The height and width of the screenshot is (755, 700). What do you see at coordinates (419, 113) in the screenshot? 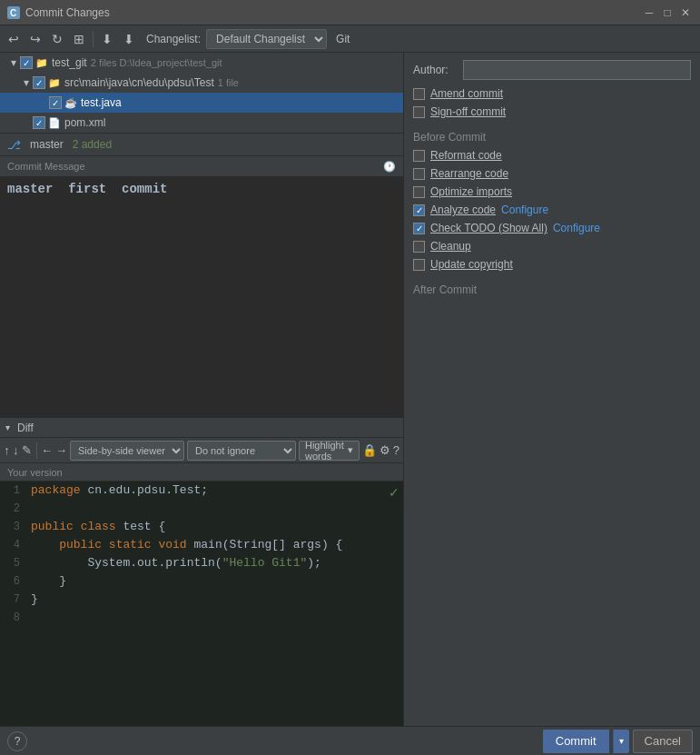
I see `signoff-checkbox` at bounding box center [419, 113].